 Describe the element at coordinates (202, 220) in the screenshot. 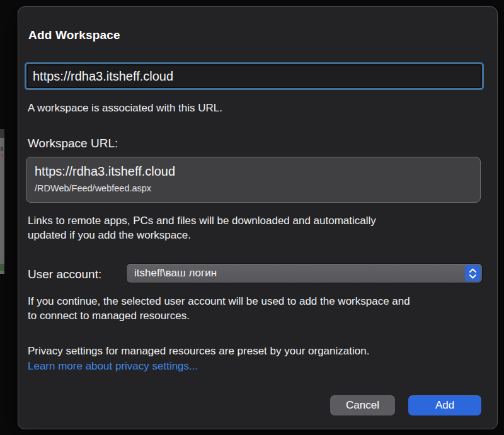

I see `links-download-note-line1: Links to remote apps, PCs and files will…` at that location.